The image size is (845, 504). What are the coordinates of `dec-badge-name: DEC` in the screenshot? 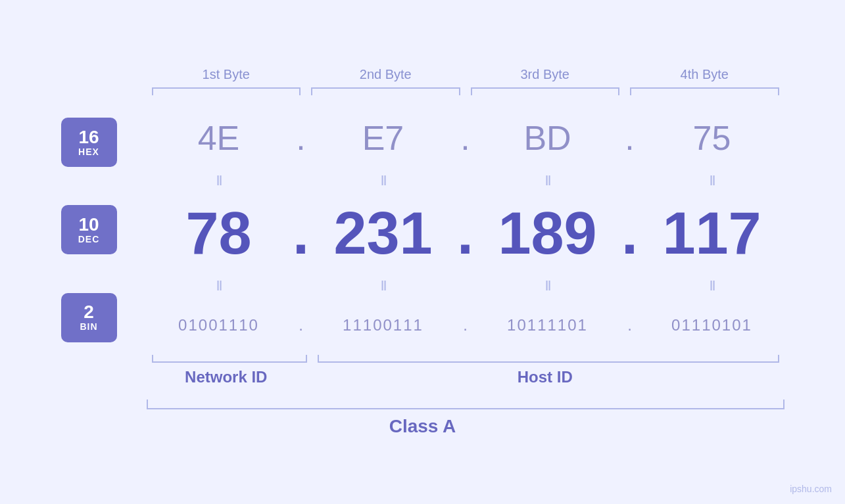 It's located at (89, 239).